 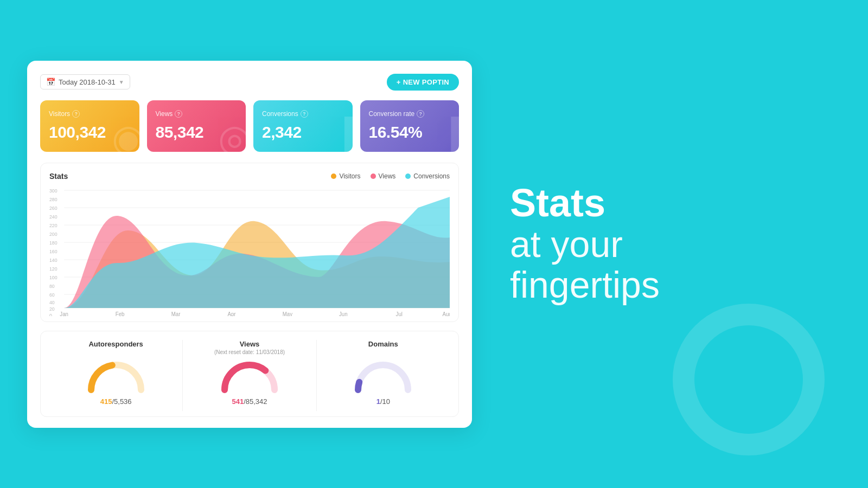 What do you see at coordinates (288, 313) in the screenshot?
I see `svg-text: May` at bounding box center [288, 313].